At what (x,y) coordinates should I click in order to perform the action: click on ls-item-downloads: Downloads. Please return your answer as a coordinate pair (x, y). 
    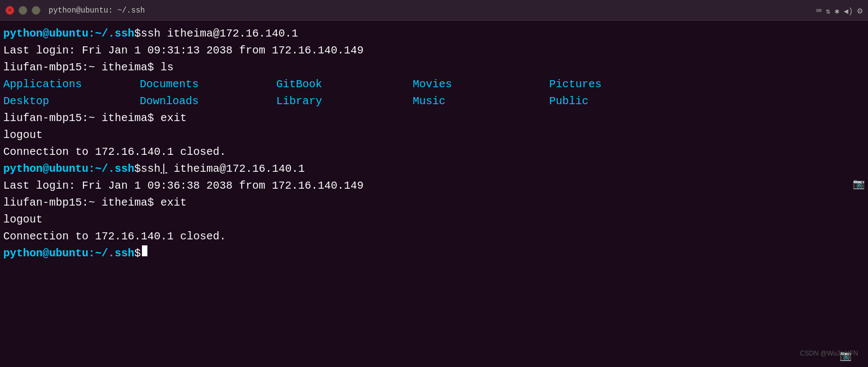
    Looking at the image, I should click on (208, 101).